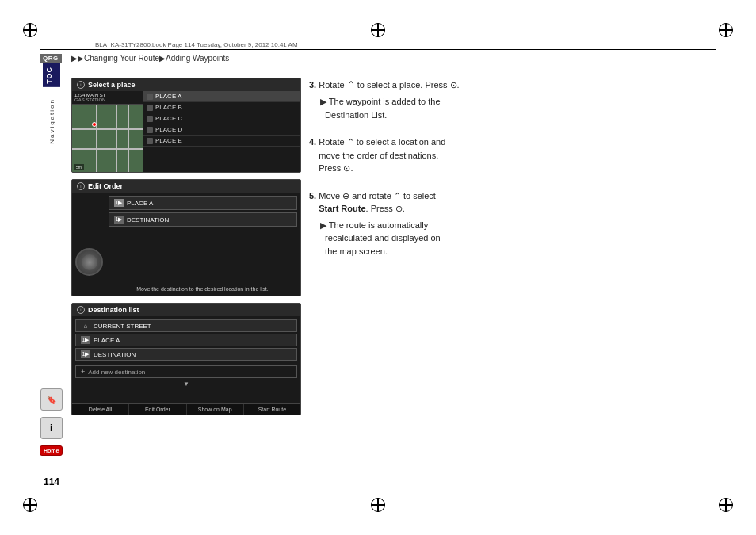 The image size is (756, 535). What do you see at coordinates (398, 196) in the screenshot?
I see `rotate-icon-5: ⌃` at bounding box center [398, 196].